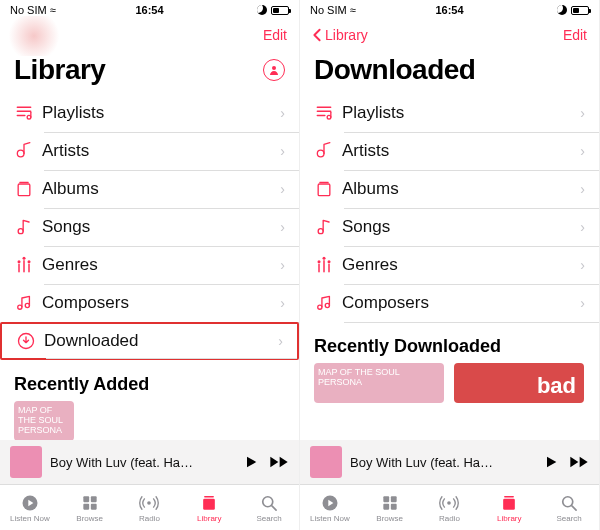 This screenshot has width=600, height=530. What do you see at coordinates (274, 70) in the screenshot?
I see `account-button` at bounding box center [274, 70].